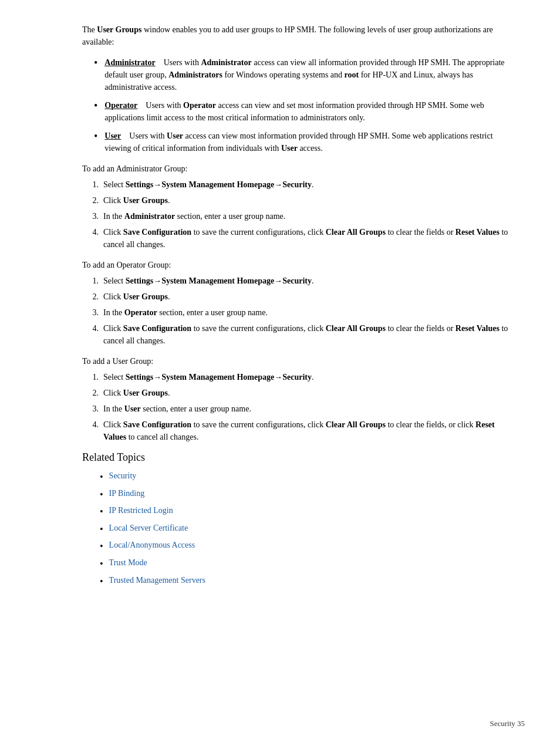 This screenshot has width=560, height=746. Describe the element at coordinates (309, 75) in the screenshot. I see `administrator-bullet: Administrator Users with Administrator a…` at that location.